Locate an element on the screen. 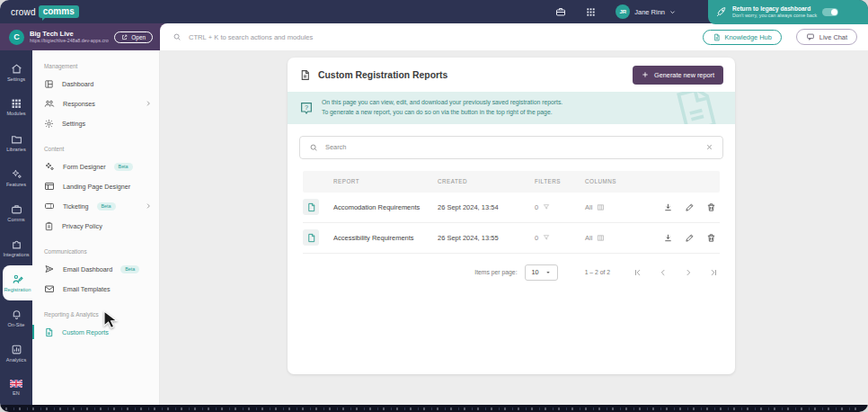 The width and height of the screenshot is (868, 412). filters-count: 0 is located at coordinates (536, 237).